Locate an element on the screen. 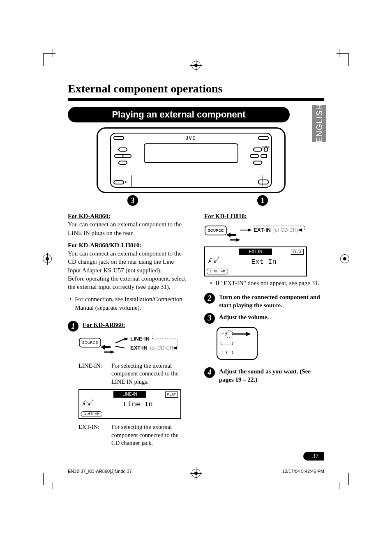 Image resolution: width=392 pixels, height=555 pixels. lcd-bar: EXT-IN is located at coordinates (256, 252).